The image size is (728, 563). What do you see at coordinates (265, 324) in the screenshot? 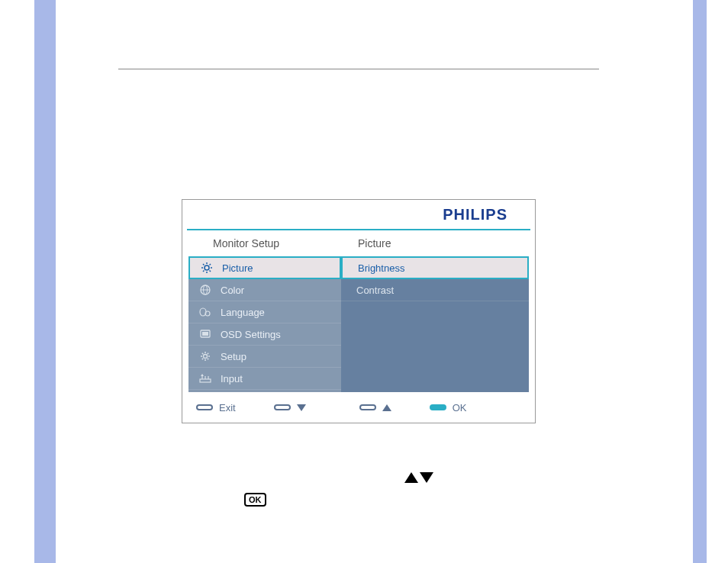
I see `menu-left: Picture Color Language OSD Settings` at bounding box center [265, 324].